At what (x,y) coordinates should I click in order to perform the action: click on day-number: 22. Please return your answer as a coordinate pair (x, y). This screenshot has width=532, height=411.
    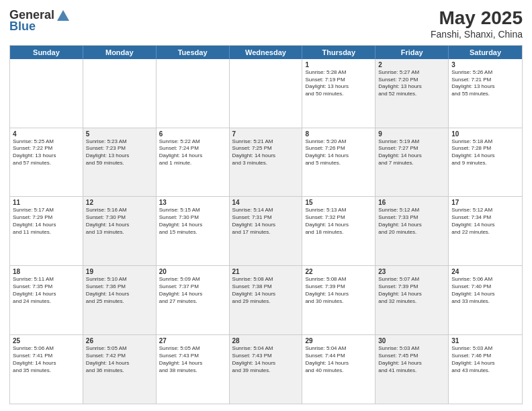
    Looking at the image, I should click on (339, 271).